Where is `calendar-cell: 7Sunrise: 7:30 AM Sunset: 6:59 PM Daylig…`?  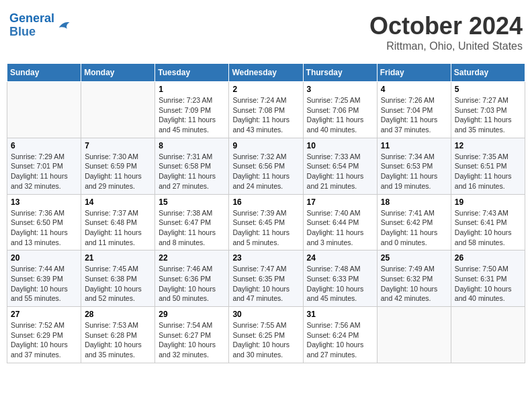 calendar-cell: 7Sunrise: 7:30 AM Sunset: 6:59 PM Daylig… is located at coordinates (118, 166).